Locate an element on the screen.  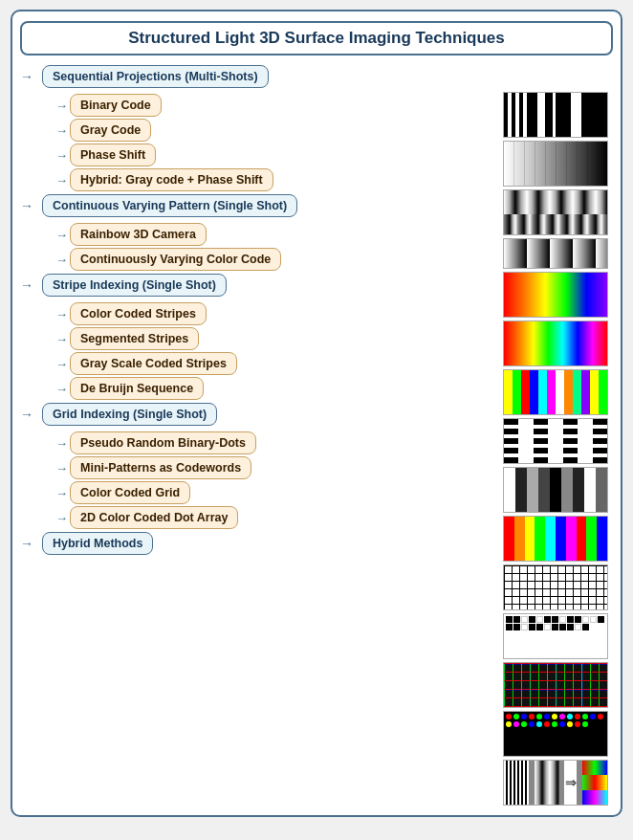
continuous-node: Continuous Varying Pattern (Single Shot) is located at coordinates (170, 206).